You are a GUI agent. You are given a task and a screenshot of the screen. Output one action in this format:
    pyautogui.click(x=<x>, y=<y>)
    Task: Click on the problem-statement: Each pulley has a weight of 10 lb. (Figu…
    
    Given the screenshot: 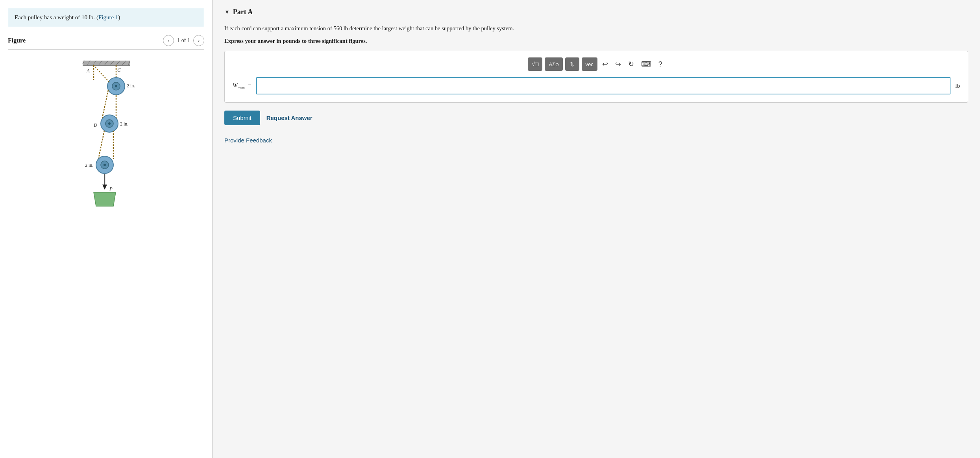 What is the action you would take?
    pyautogui.click(x=106, y=17)
    